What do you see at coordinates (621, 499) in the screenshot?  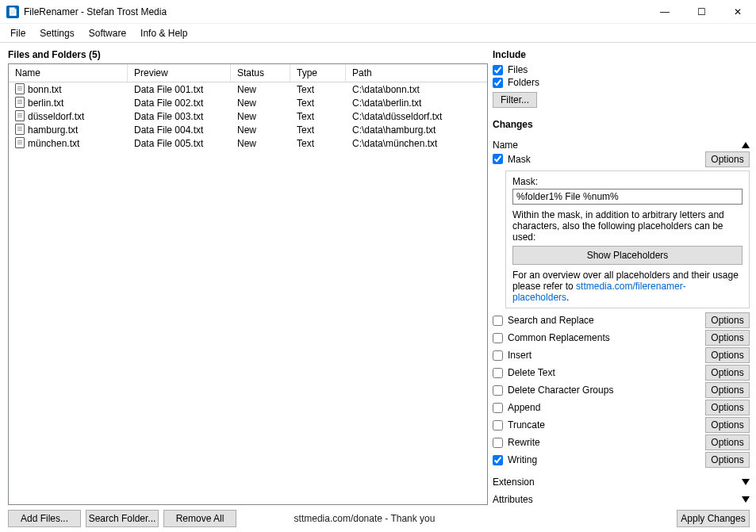 I see `group-attributes: Attributes` at bounding box center [621, 499].